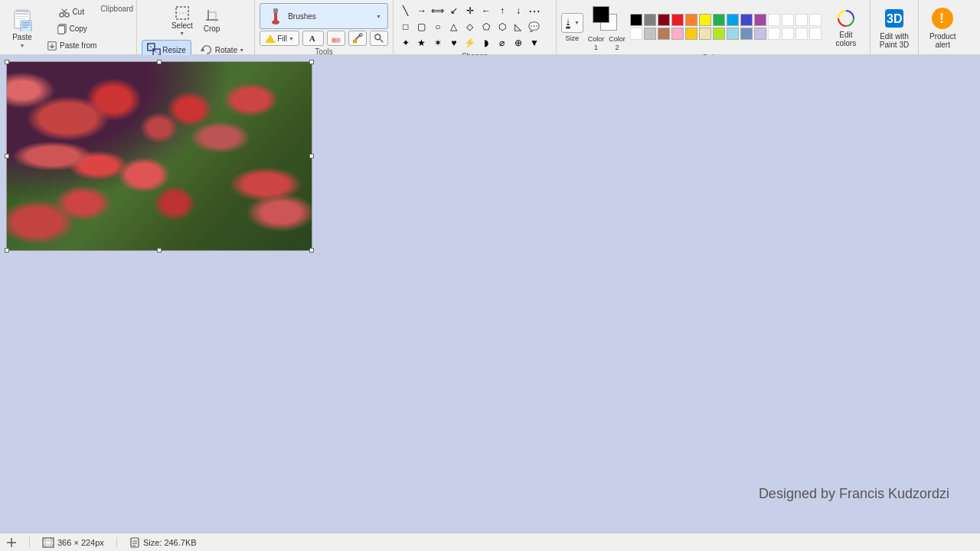 This screenshot has height=551, width=980. Describe the element at coordinates (7, 62) in the screenshot. I see `handle-top-left` at that location.